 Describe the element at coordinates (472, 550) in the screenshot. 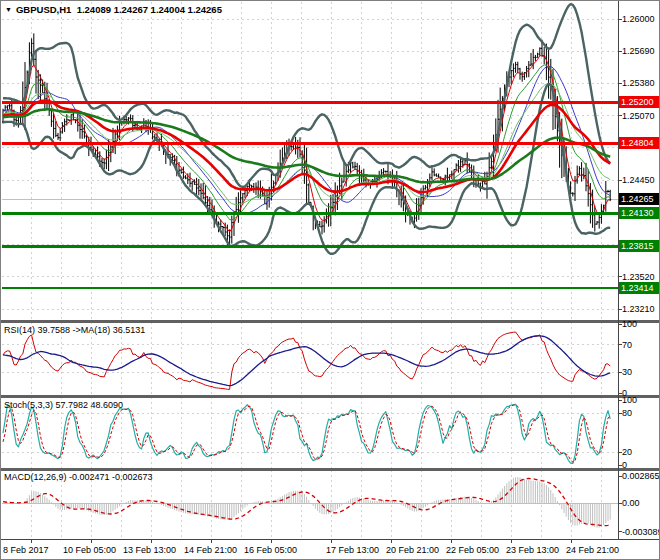

I see `time-axis-label: 22 Feb 05:00` at that location.